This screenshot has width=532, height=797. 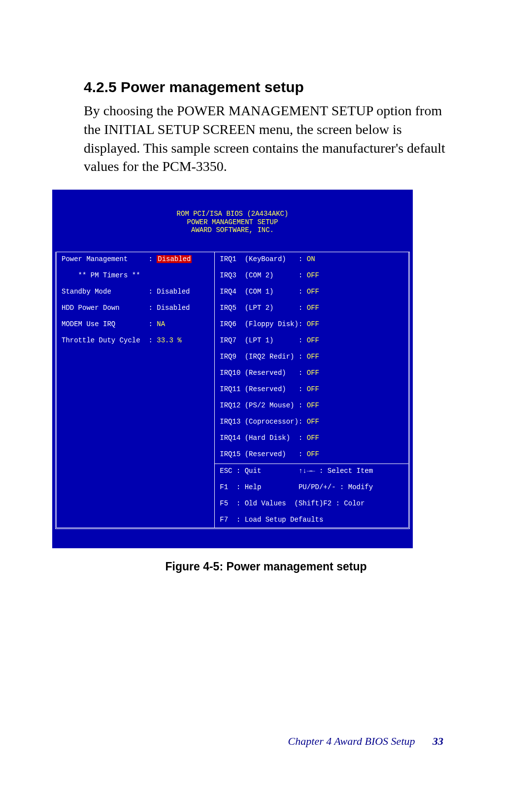 What do you see at coordinates (169, 340) in the screenshot?
I see `throttle-value: 33.3 %` at bounding box center [169, 340].